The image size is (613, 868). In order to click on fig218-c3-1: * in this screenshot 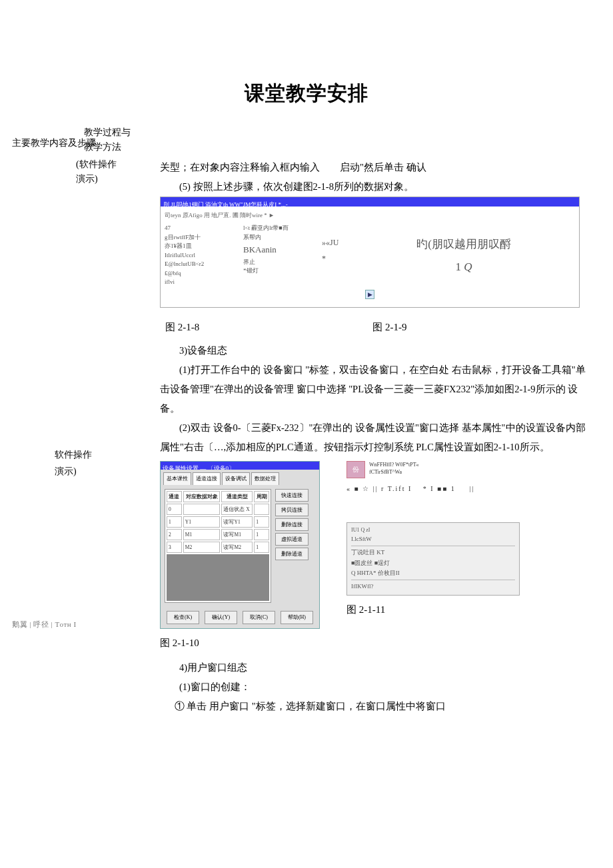, I will do `click(342, 258)`.